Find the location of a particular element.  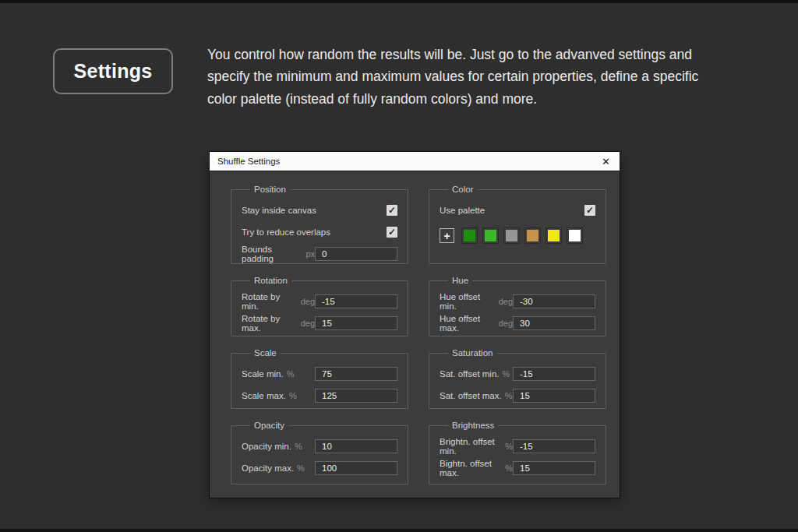

section-rotation-title: Rotation is located at coordinates (271, 280).